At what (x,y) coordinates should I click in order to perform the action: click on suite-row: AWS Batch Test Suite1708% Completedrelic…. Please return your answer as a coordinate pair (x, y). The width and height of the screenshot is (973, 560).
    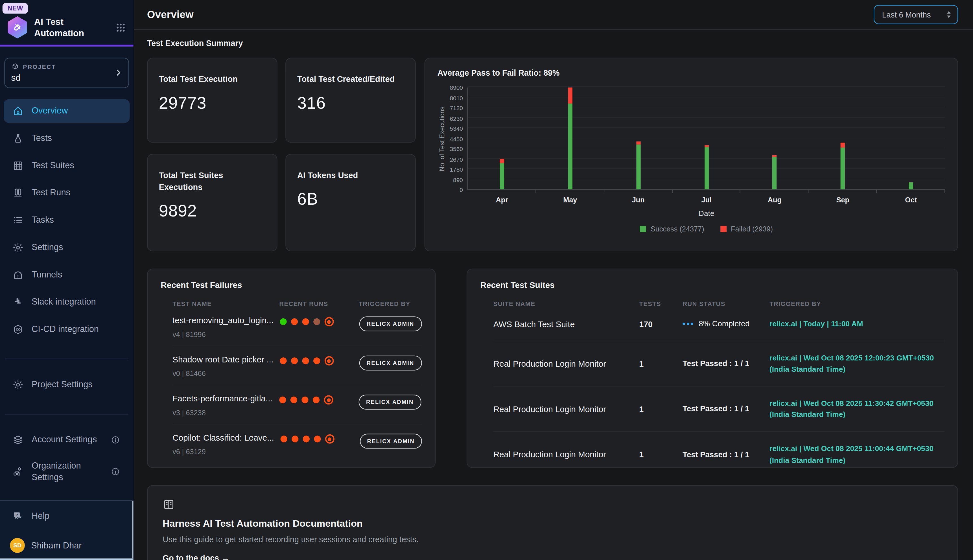
    Looking at the image, I should click on (719, 324).